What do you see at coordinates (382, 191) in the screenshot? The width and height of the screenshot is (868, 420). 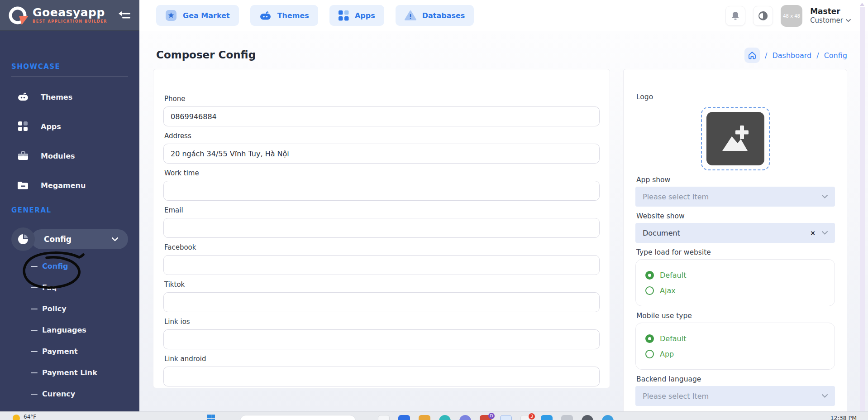 I see `work-time-input` at bounding box center [382, 191].